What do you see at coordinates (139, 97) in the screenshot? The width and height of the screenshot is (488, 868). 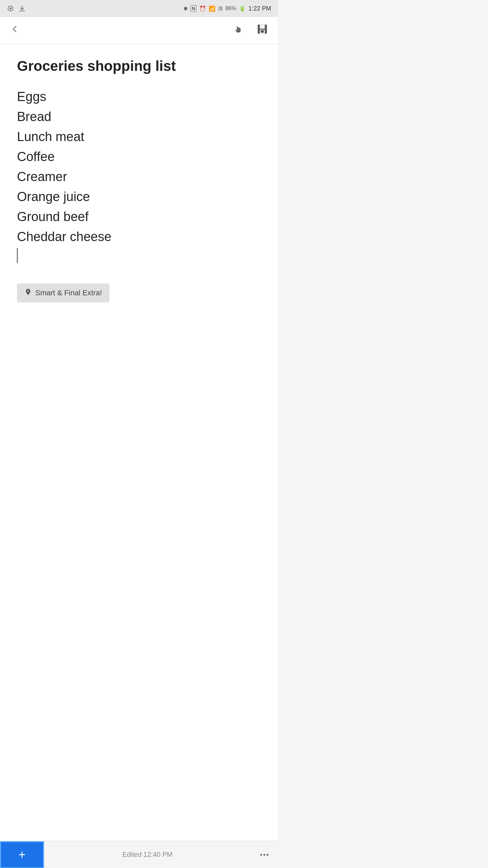 I see `list-item: Eggs` at bounding box center [139, 97].